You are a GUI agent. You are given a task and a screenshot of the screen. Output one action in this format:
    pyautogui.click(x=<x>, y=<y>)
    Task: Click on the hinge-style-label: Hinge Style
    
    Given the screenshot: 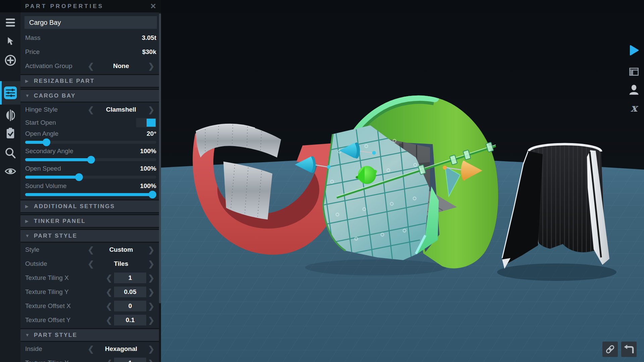 What is the action you would take?
    pyautogui.click(x=56, y=110)
    